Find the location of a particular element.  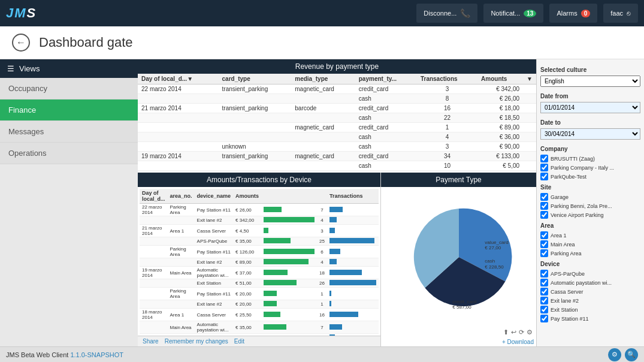

amt-area is located at coordinates (181, 283).